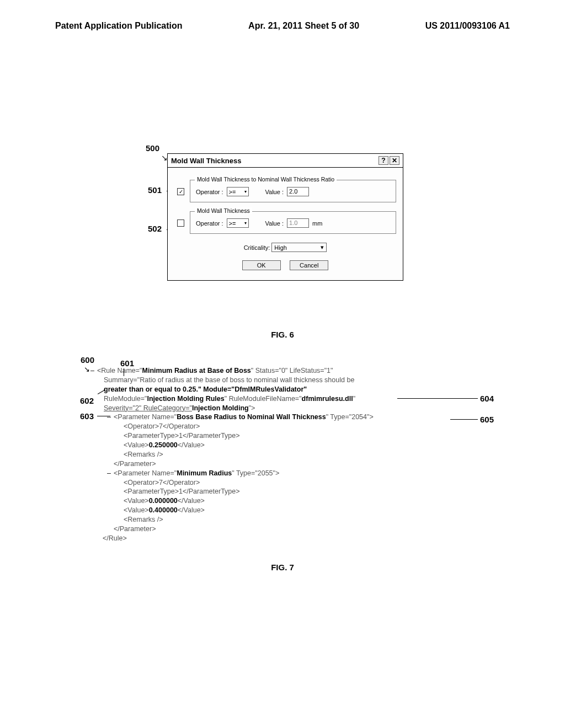 The image size is (565, 728). I want to click on xml-text: </Rule>, so click(115, 538).